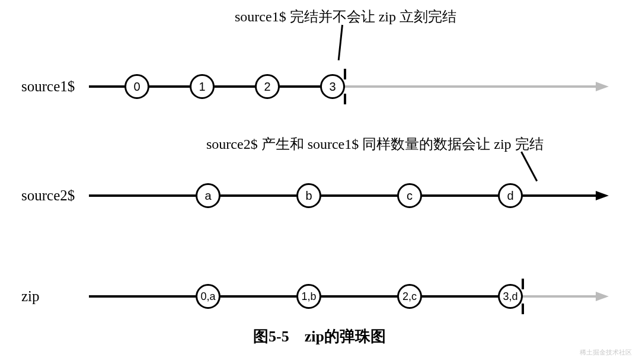 The height and width of the screenshot is (364, 639). I want to click on marble-zip-1: 1,b, so click(309, 296).